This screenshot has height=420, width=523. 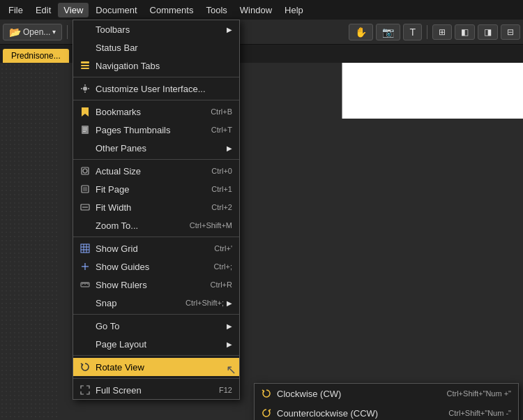 I want to click on menu-item-actual-size: Actual Size Ctrl+0, so click(x=156, y=171).